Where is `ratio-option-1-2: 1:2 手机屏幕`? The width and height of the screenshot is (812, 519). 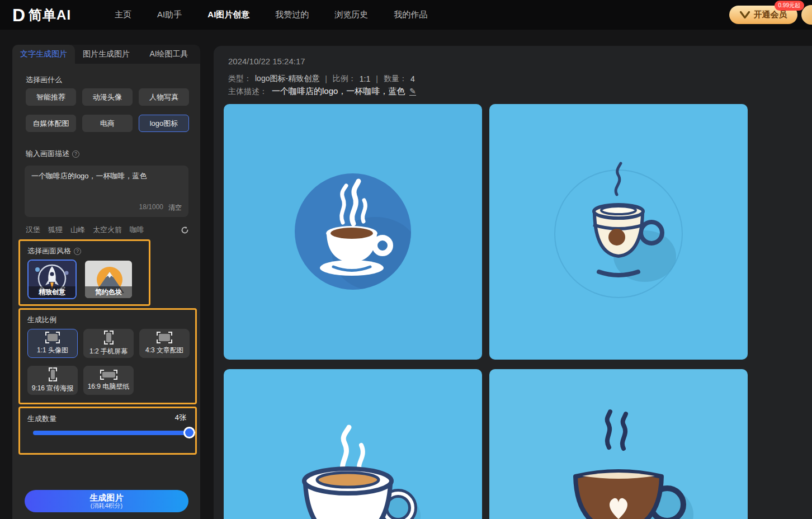
ratio-option-1-2: 1:2 手机屏幕 is located at coordinates (108, 343).